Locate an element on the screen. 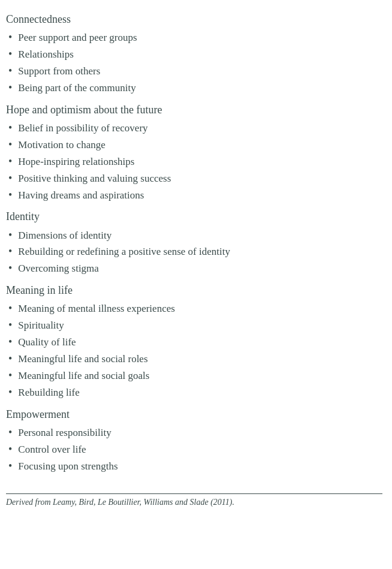 This screenshot has width=392, height=569. bullet-list-empowerment: Personal responsibilityControl over life… is located at coordinates (194, 450).